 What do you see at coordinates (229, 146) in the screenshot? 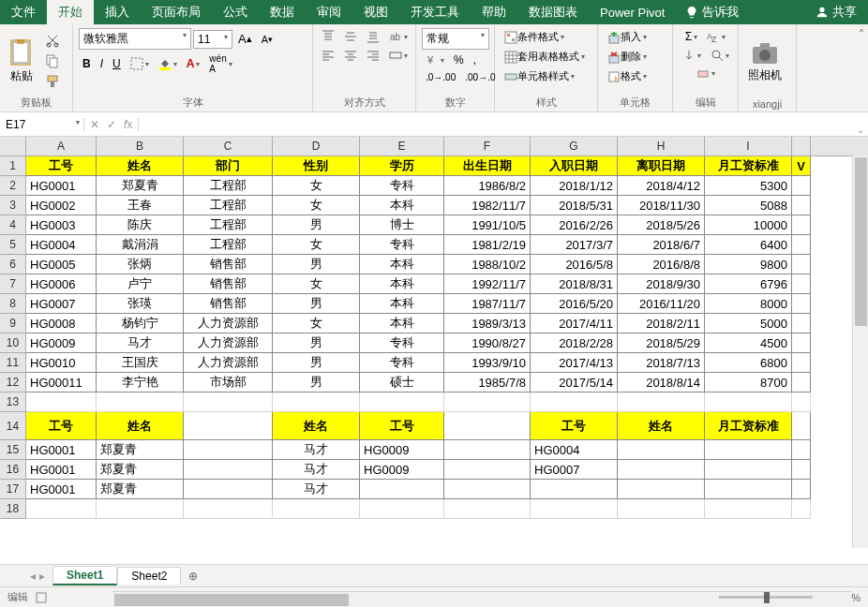
I see `col-header-C: C` at bounding box center [229, 146].